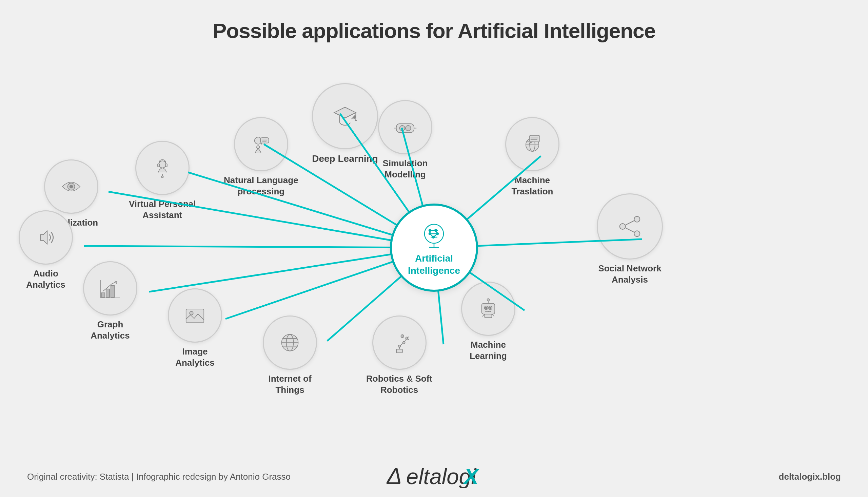 The height and width of the screenshot is (497, 868). Describe the element at coordinates (471, 476) in the screenshot. I see `svg-text: X` at that location.